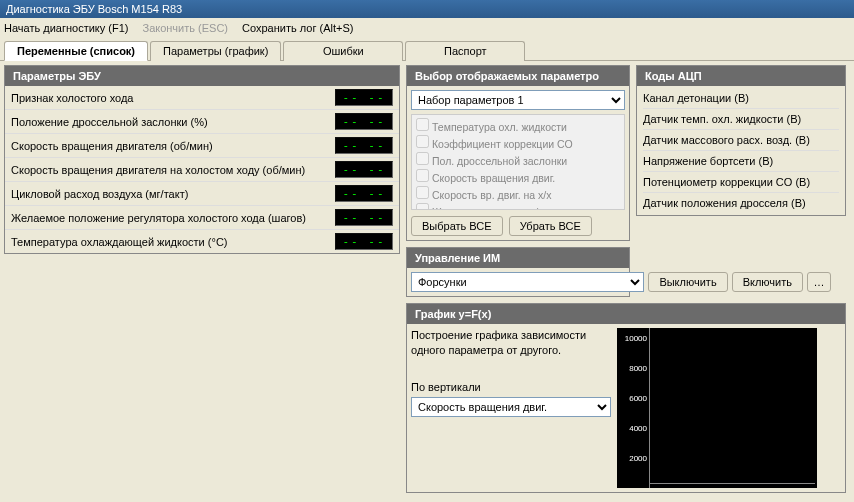 Image resolution: width=854 pixels, height=502 pixels. Describe the element at coordinates (100, 194) in the screenshot. I see `ecu-param-label: Цикловой расход воздуха (мг/такт)` at that location.